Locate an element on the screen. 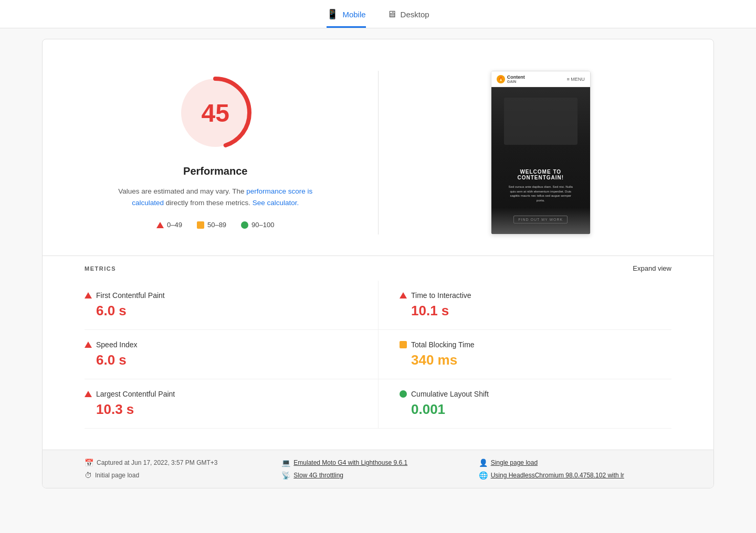 Image resolution: width=756 pixels, height=533 pixels. metric-cls-value: 0.001 is located at coordinates (541, 409).